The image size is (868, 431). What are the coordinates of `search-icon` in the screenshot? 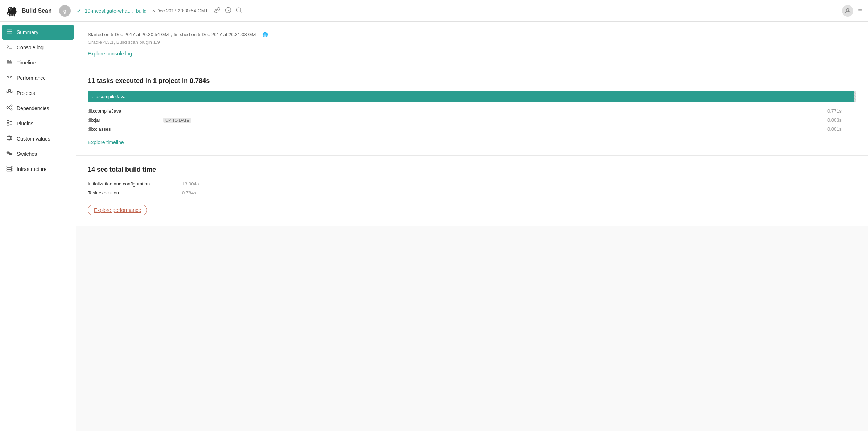 It's located at (239, 11).